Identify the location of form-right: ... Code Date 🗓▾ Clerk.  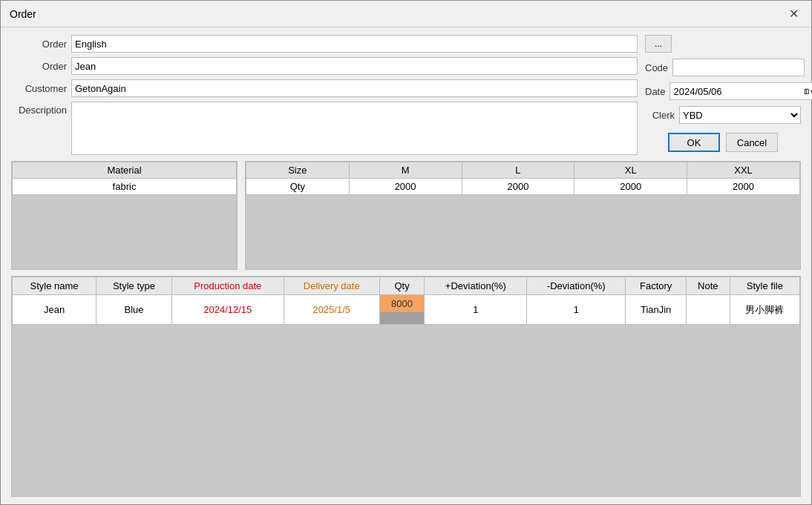
(723, 93).